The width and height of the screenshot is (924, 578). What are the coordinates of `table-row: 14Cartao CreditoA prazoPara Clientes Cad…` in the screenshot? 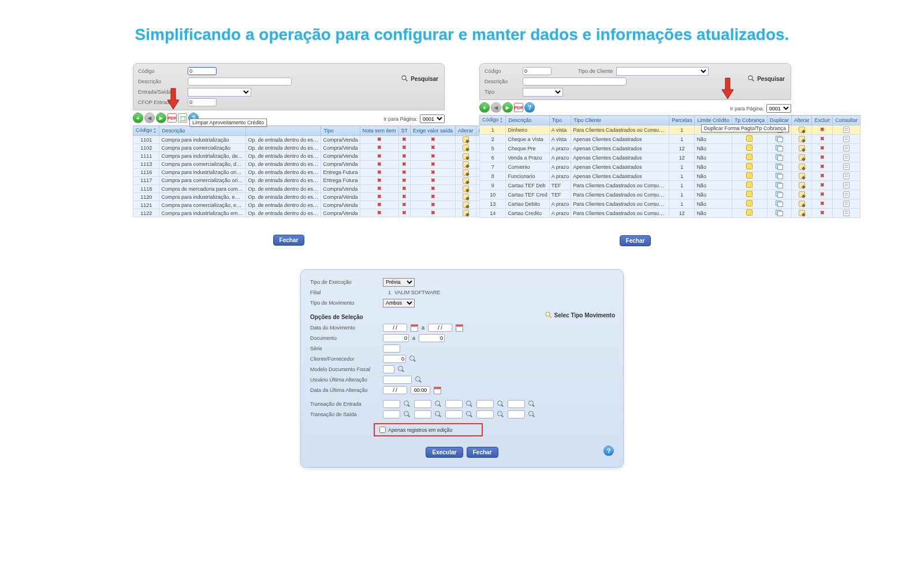 It's located at (670, 213).